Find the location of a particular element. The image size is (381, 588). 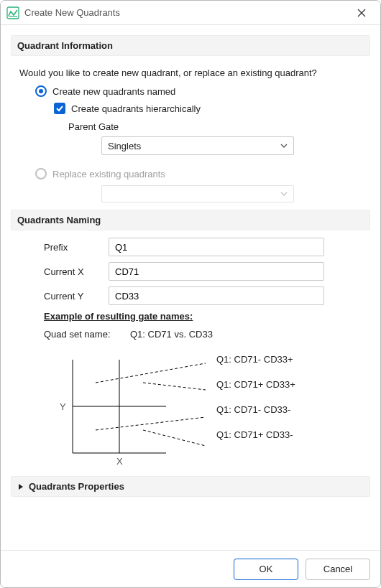

radio-replace-label: Replace existing quadrants is located at coordinates (109, 174).